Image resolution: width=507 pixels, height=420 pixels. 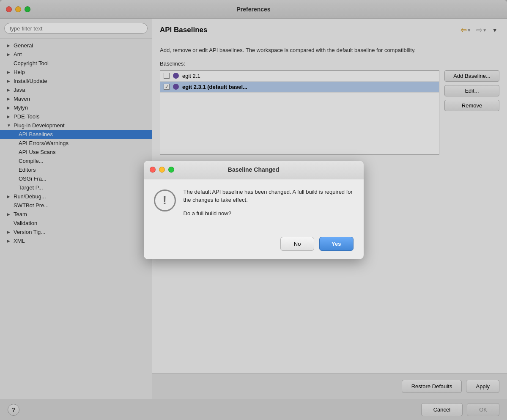 I want to click on no-button: No, so click(x=297, y=244).